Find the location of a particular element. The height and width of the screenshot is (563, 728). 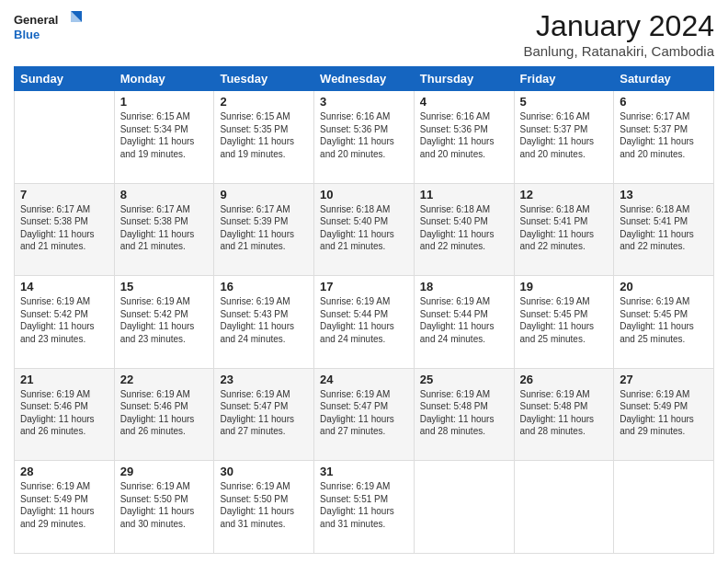

table-row: 18Sunrise: 6:19 AM Sunset: 5:44 PM Dayli… is located at coordinates (463, 322).